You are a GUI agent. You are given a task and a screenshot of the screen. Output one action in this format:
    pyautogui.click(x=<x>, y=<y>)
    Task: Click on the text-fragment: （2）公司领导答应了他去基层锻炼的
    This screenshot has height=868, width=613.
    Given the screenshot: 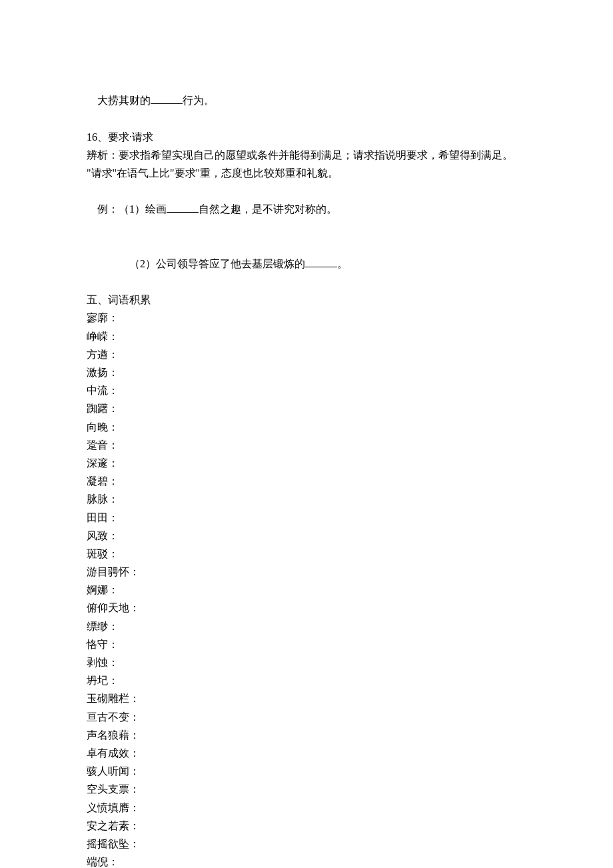 What is the action you would take?
    pyautogui.click(x=217, y=264)
    